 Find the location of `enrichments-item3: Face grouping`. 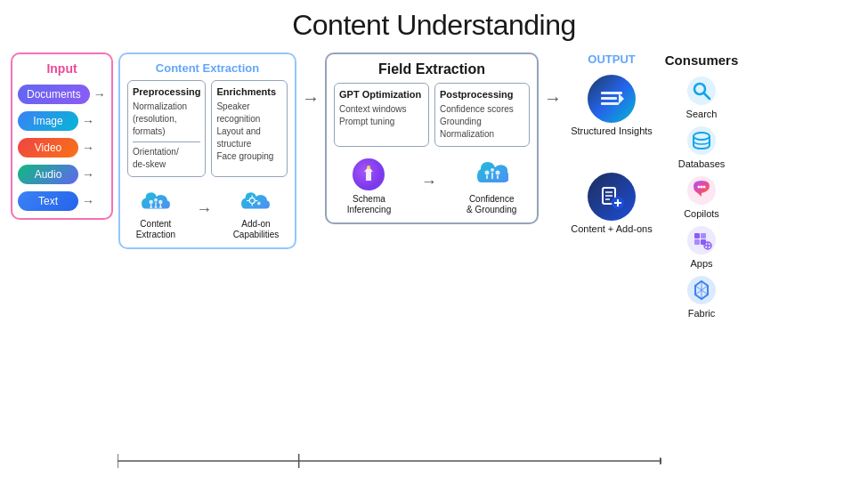

enrichments-item3: Face grouping is located at coordinates (249, 157).